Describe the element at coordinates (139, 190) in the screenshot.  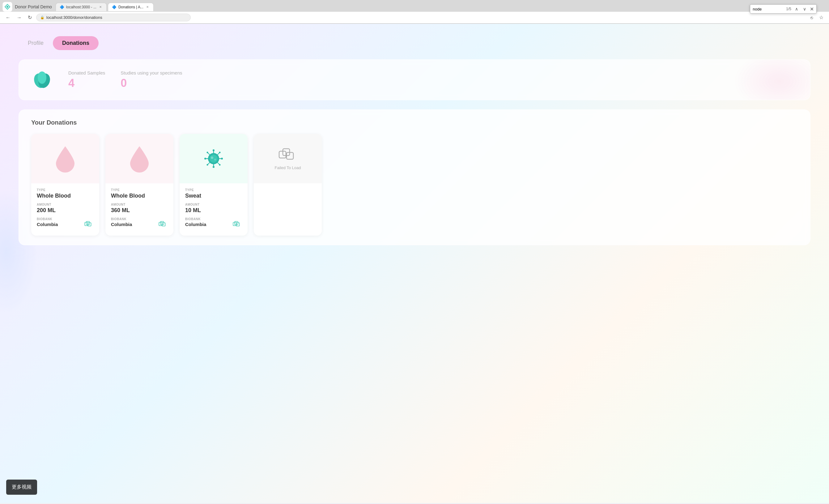
I see `card2-type-label: TYPE` at that location.